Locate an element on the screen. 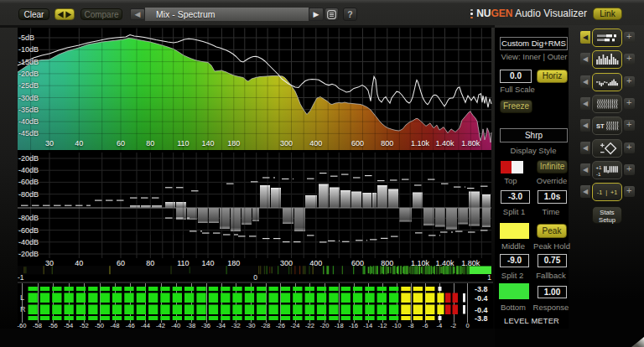 Image resolution: width=644 pixels, height=347 pixels. svg-text: -10 is located at coordinates (397, 325).